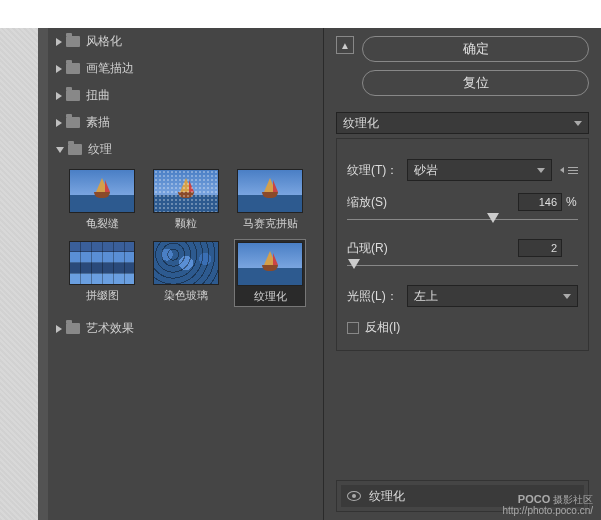 This screenshot has height=520, width=601. What do you see at coordinates (345, 45) in the screenshot?
I see `collapse-panel-icon: ▲` at bounding box center [345, 45].